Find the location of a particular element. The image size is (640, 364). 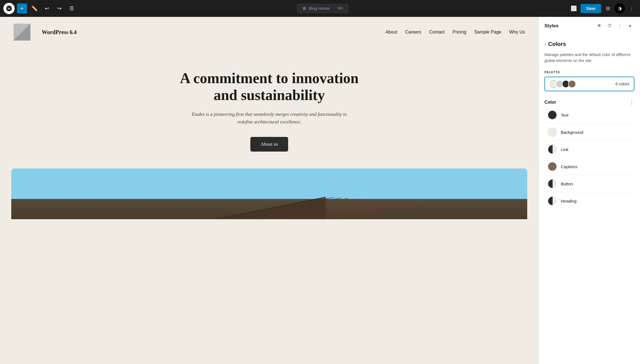

toolbar: W + ✏️ ↩ ↪ ☰ 🖥 Blog Home ⌘K ⬜ Save ⊞ ◑ ⋮ is located at coordinates (320, 8).